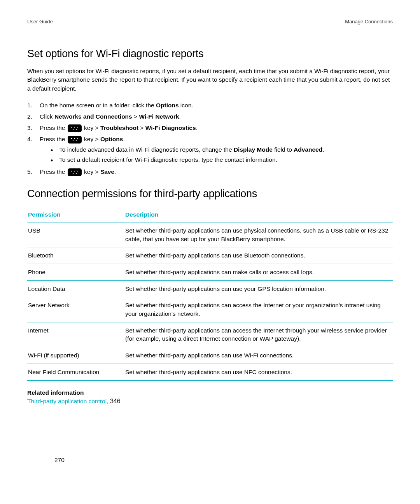  I want to click on step-number: 1., so click(33, 106).